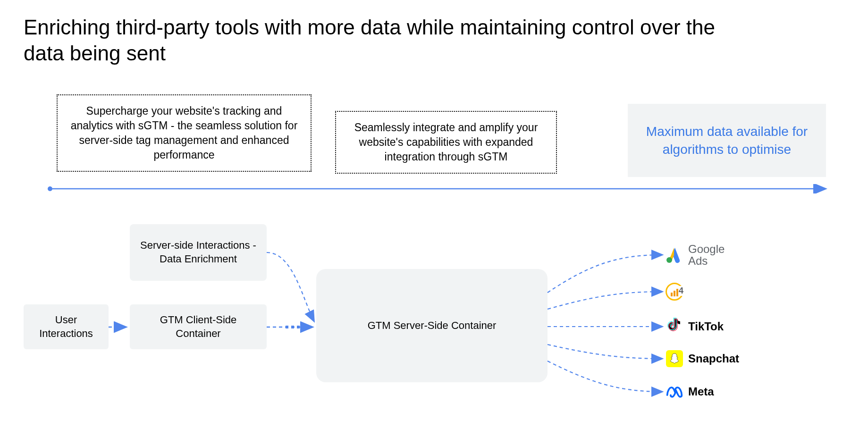 This screenshot has height=437, width=868. I want to click on destination-tiktok: TikTok, so click(695, 327).